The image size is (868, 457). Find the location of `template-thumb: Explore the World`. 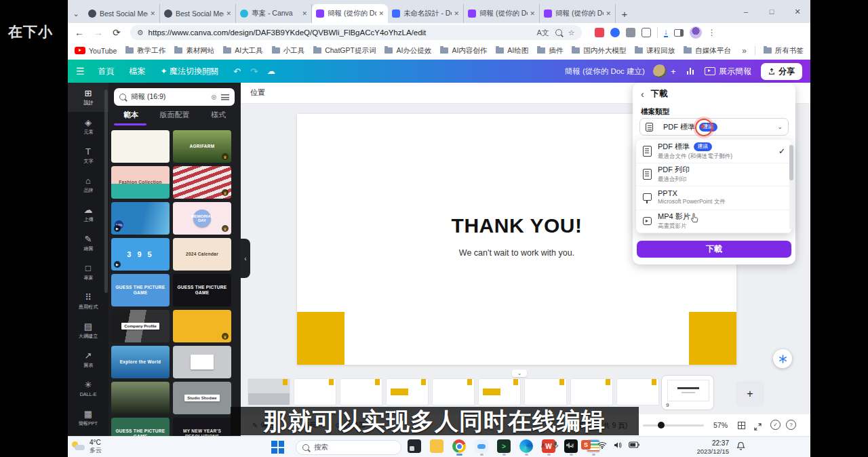

template-thumb: Explore the World is located at coordinates (140, 362).